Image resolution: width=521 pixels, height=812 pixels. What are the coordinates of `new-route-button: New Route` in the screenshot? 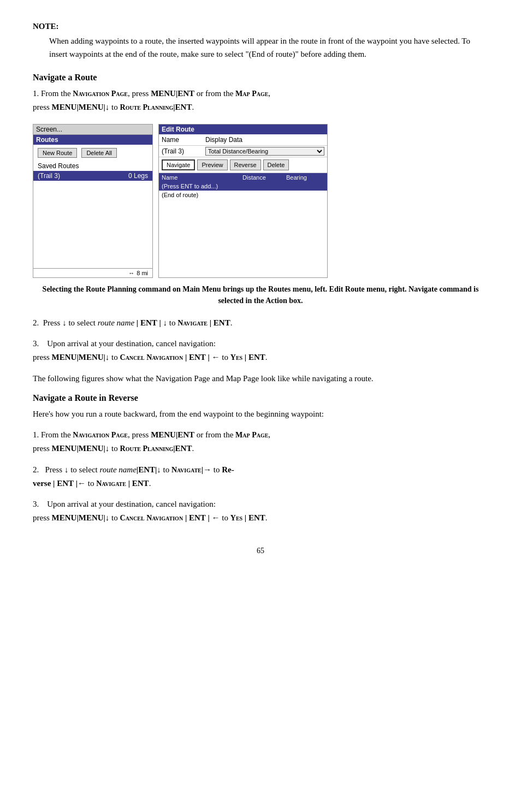 It's located at (57, 153).